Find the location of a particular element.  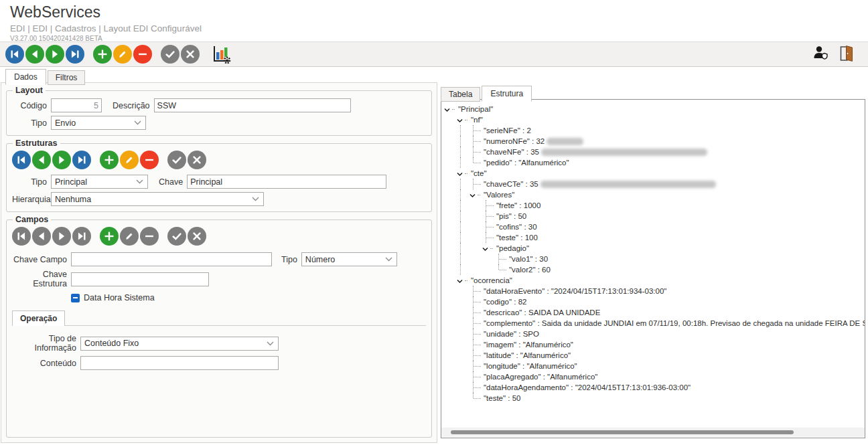

tree-node: "placaAgregado" : "Alfanumérico" is located at coordinates (654, 377).